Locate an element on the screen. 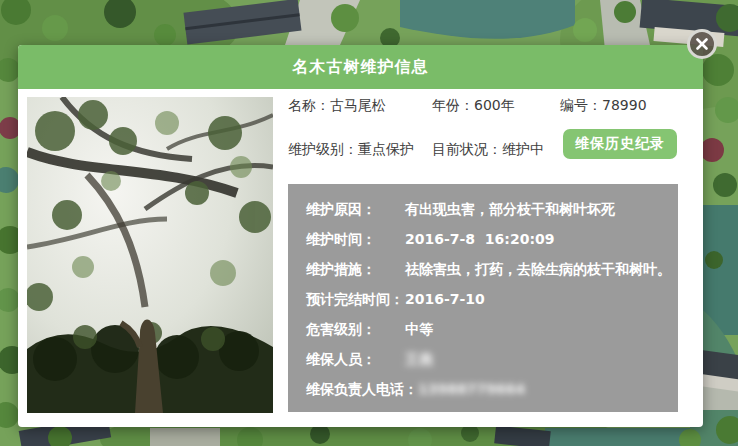  field-age-value: 600年 is located at coordinates (494, 105).